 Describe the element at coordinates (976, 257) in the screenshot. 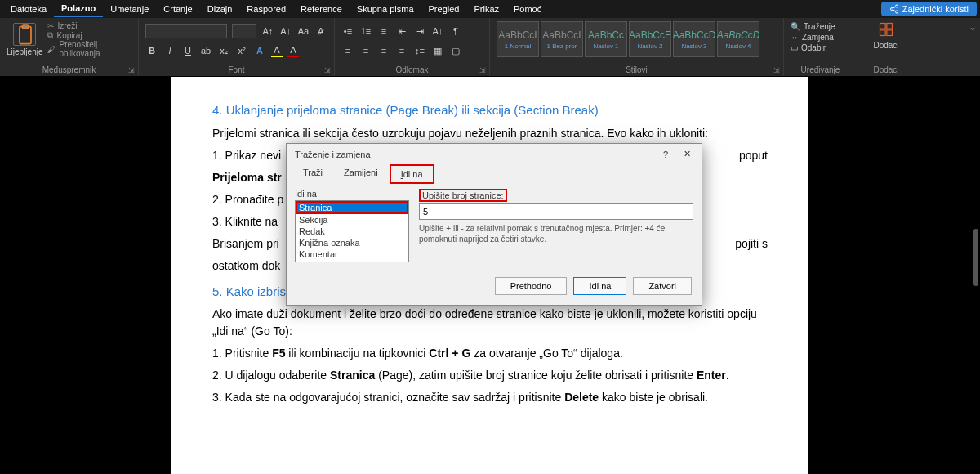

I see `scrollbar-thumb` at that location.